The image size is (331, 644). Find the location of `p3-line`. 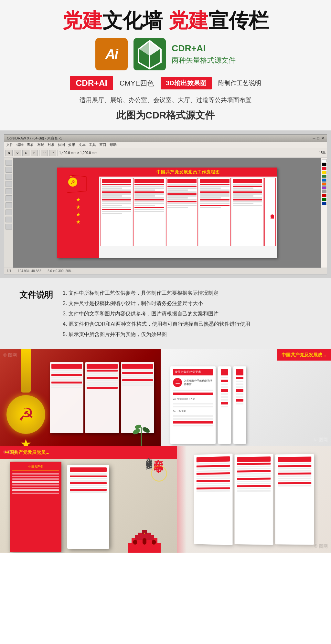

p3-line is located at coordinates (36, 493).